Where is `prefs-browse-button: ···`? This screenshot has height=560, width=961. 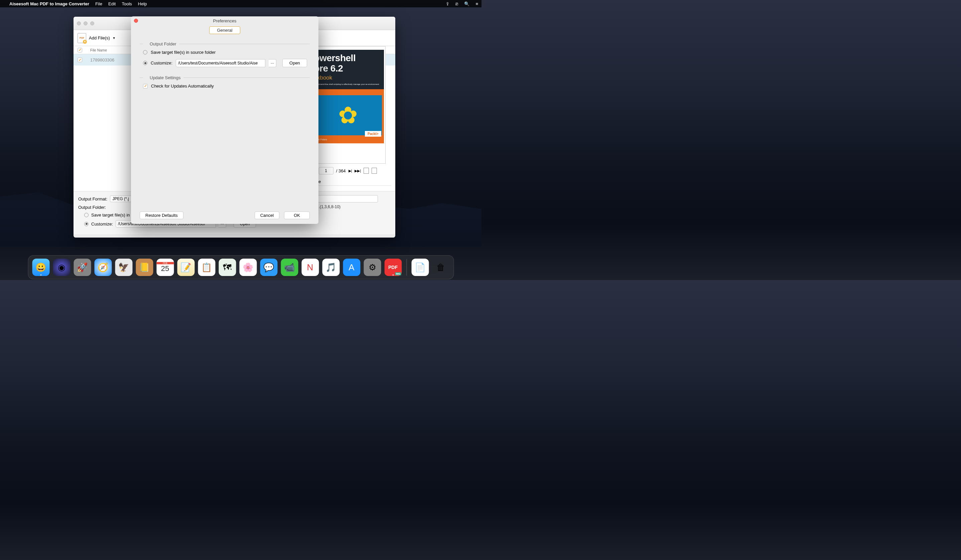
prefs-browse-button: ··· is located at coordinates (272, 63).